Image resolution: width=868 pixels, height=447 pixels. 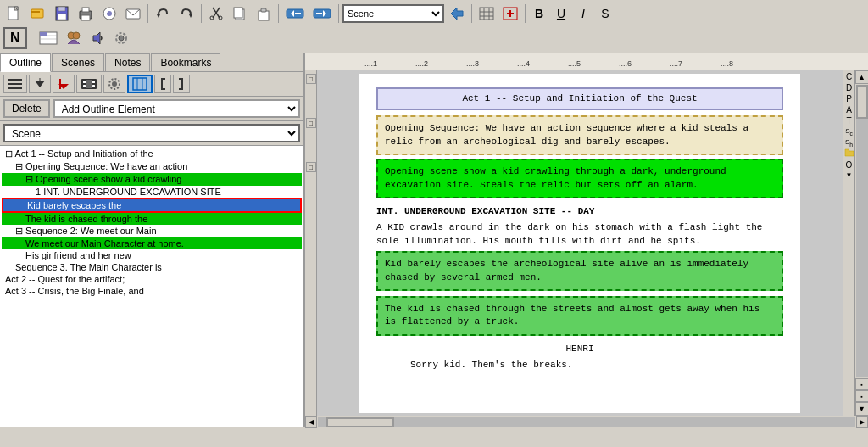 What do you see at coordinates (121, 38) in the screenshot?
I see `settings-button` at bounding box center [121, 38].